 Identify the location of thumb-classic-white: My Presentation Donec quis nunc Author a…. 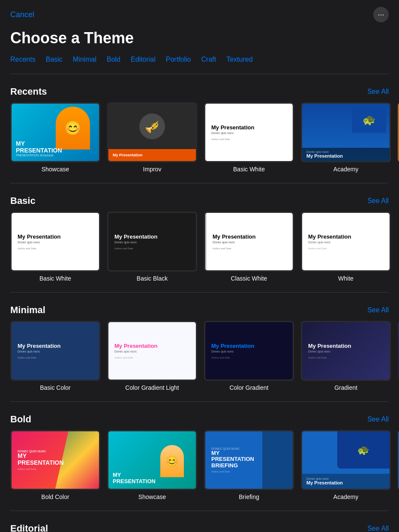
(249, 242).